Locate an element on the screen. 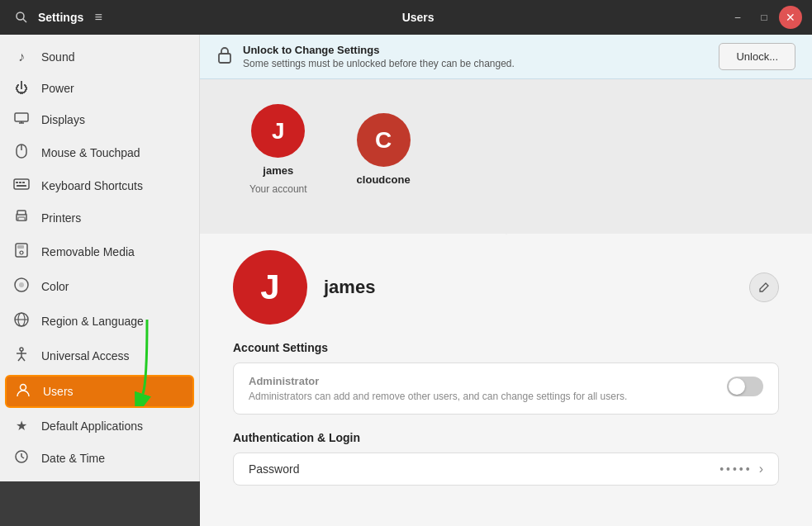 The width and height of the screenshot is (812, 526). app-title: Settings is located at coordinates (61, 17).